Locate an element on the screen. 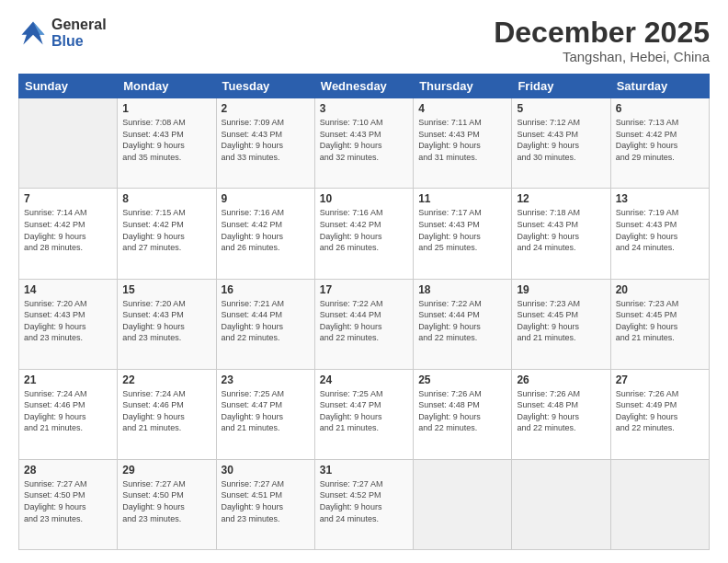  day-number: 23 is located at coordinates (266, 380).